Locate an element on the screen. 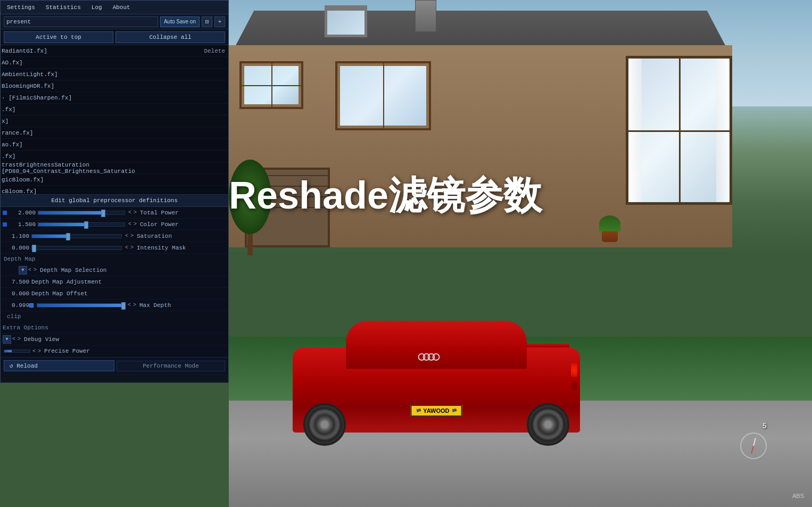  param-arrow-left-max-depth: < is located at coordinates (129, 305).